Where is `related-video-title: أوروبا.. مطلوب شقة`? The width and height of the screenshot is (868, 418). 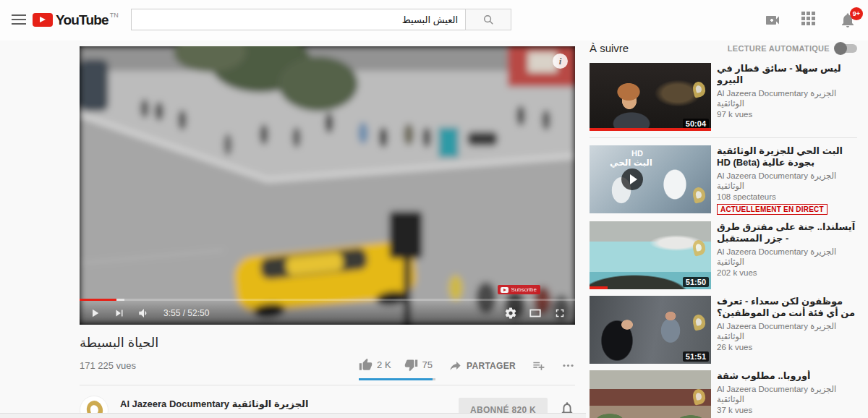
related-video-title: أوروبا.. مطلوب شقة is located at coordinates (787, 376).